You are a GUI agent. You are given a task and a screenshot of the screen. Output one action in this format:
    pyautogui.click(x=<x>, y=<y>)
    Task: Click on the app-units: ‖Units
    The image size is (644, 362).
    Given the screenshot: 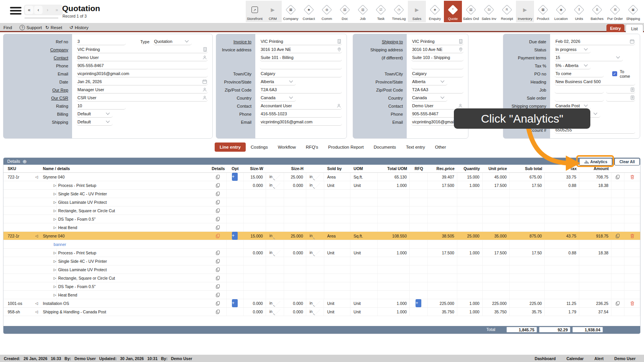 What is the action you would take?
    pyautogui.click(x=579, y=11)
    